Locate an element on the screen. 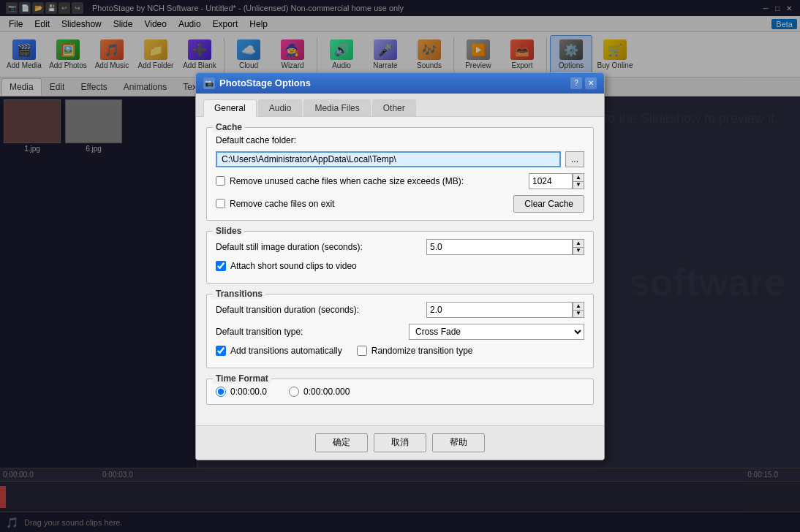 This screenshot has width=800, height=532. dialog-tab-other: Other is located at coordinates (394, 108).